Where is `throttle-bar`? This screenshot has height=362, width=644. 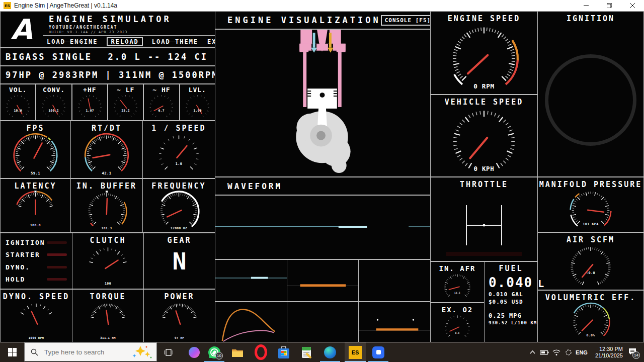
throttle-bar is located at coordinates (484, 254).